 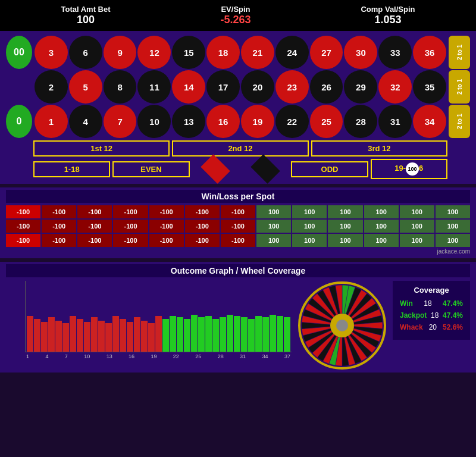 I want to click on number-24: 24, so click(x=292, y=52).